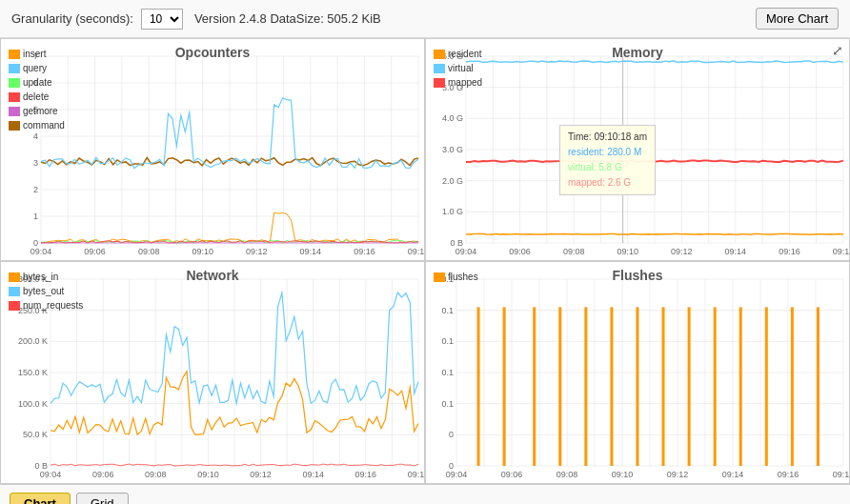 The width and height of the screenshot is (850, 504). I want to click on granularity-select: 10 30 60, so click(162, 19).